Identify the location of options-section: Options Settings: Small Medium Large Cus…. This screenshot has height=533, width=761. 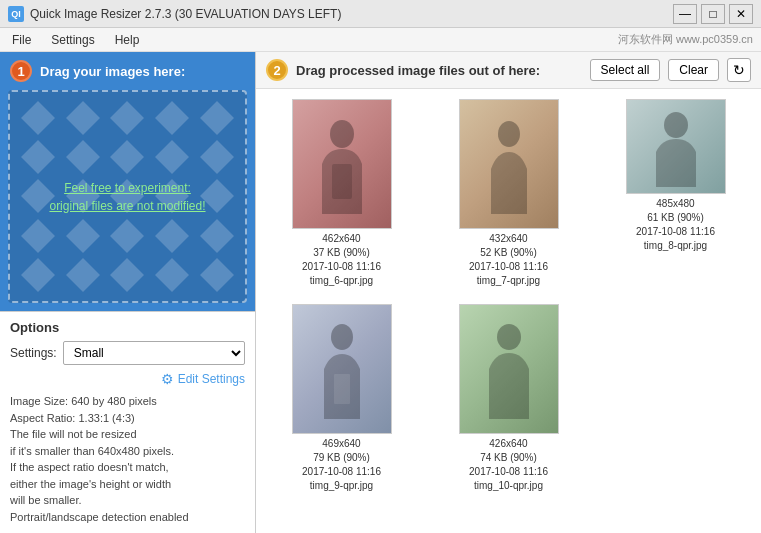
(128, 422).